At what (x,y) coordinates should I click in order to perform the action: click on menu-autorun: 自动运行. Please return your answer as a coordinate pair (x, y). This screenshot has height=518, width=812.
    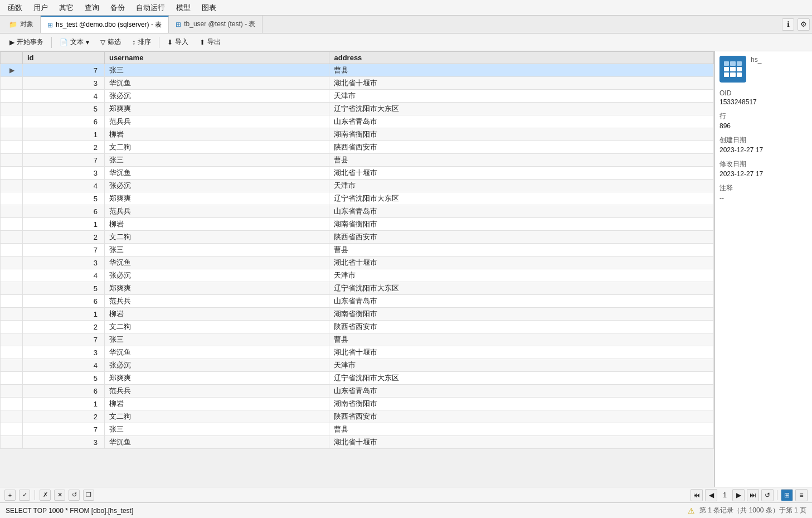
    Looking at the image, I should click on (150, 8).